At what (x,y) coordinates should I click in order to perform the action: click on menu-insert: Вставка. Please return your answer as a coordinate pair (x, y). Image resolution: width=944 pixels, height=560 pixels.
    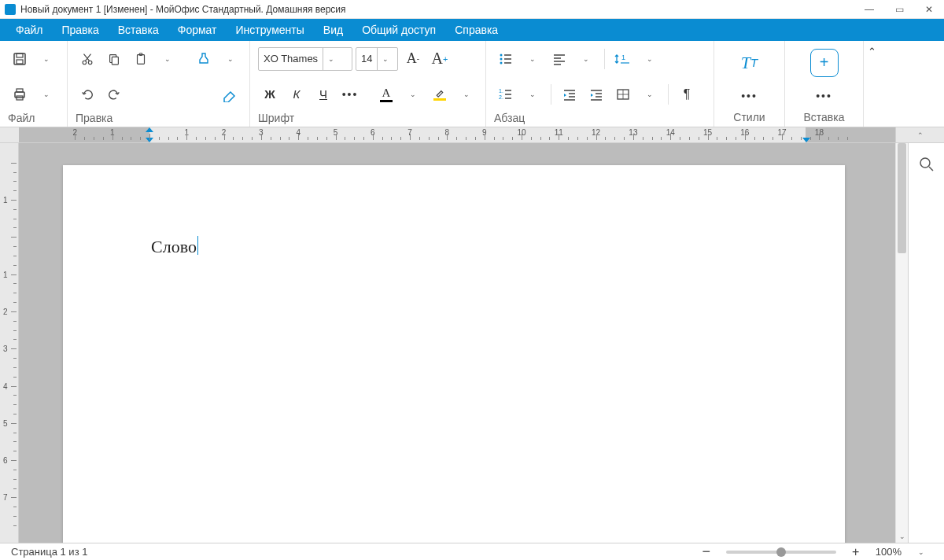
    Looking at the image, I should click on (138, 30).